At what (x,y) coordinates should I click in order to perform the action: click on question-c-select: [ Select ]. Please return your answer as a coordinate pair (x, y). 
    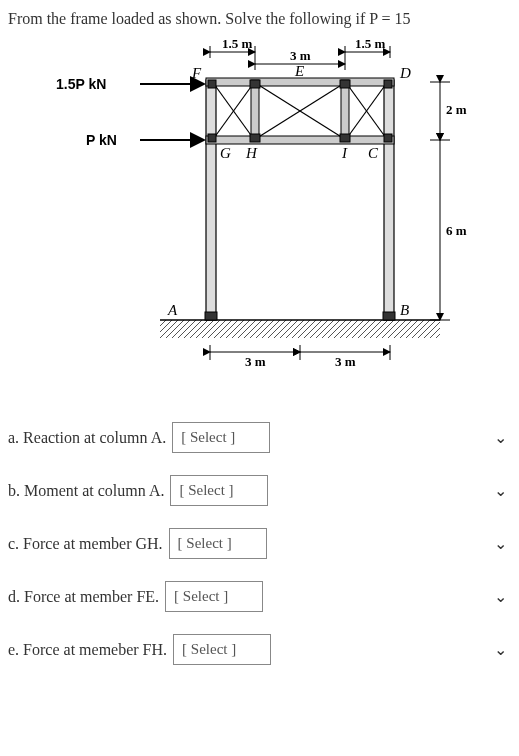
    Looking at the image, I should click on (218, 544).